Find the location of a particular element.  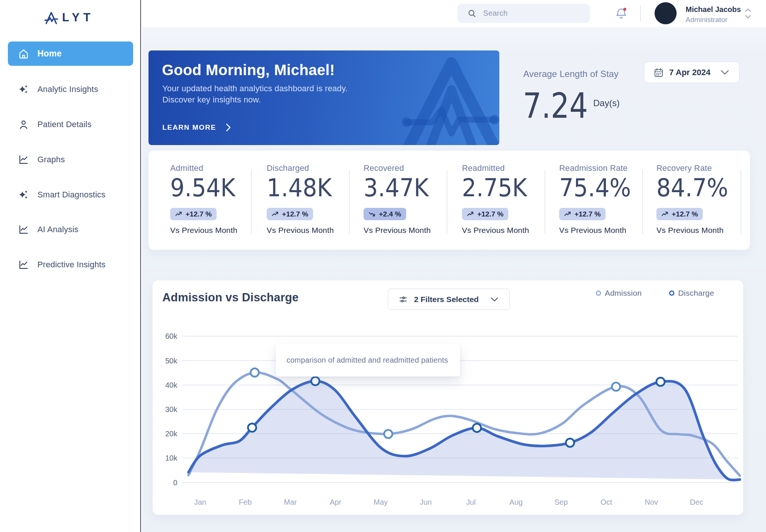

sidebar-item-predictive-insights: Predictive Insights is located at coordinates (70, 265).